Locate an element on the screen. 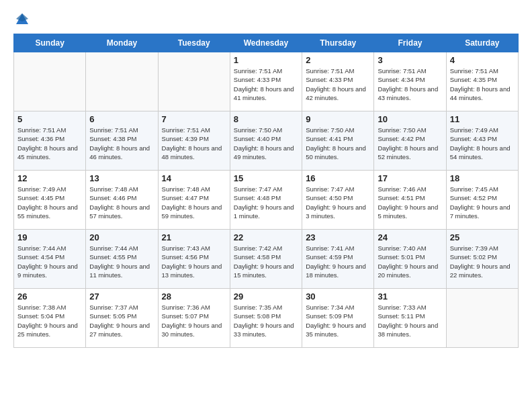 This screenshot has width=532, height=411. calendar-cell: 25Sunrise: 7:39 AM Sunset: 5:02 PM Dayli… is located at coordinates (482, 259).